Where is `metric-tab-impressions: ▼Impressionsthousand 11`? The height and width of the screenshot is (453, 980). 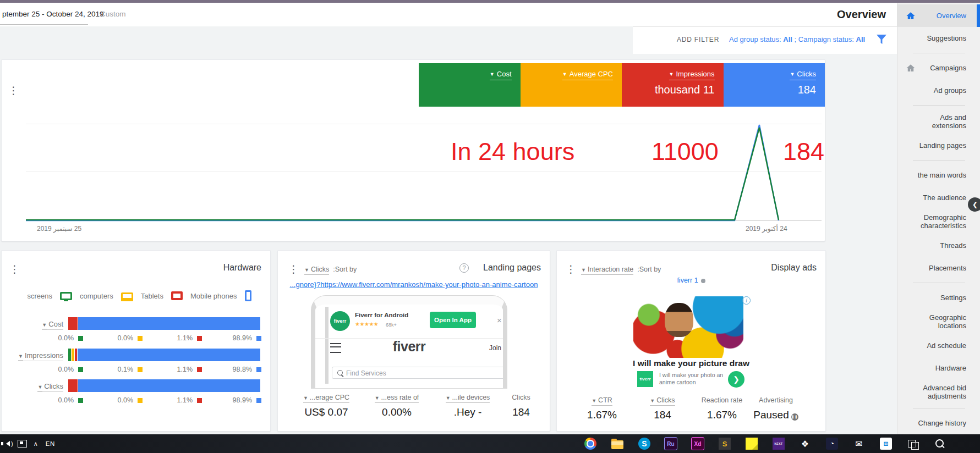 metric-tab-impressions: ▼Impressionsthousand 11 is located at coordinates (672, 85).